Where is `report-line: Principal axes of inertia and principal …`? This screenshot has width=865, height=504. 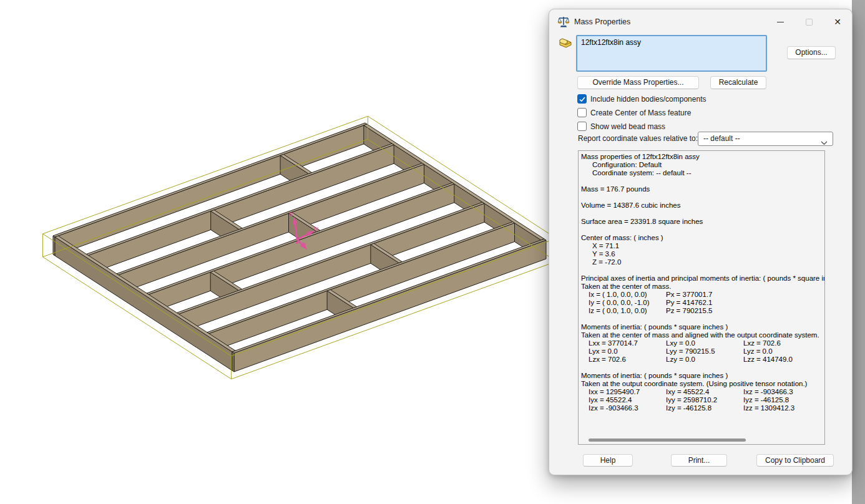
report-line: Principal axes of inertia and principal … is located at coordinates (701, 278).